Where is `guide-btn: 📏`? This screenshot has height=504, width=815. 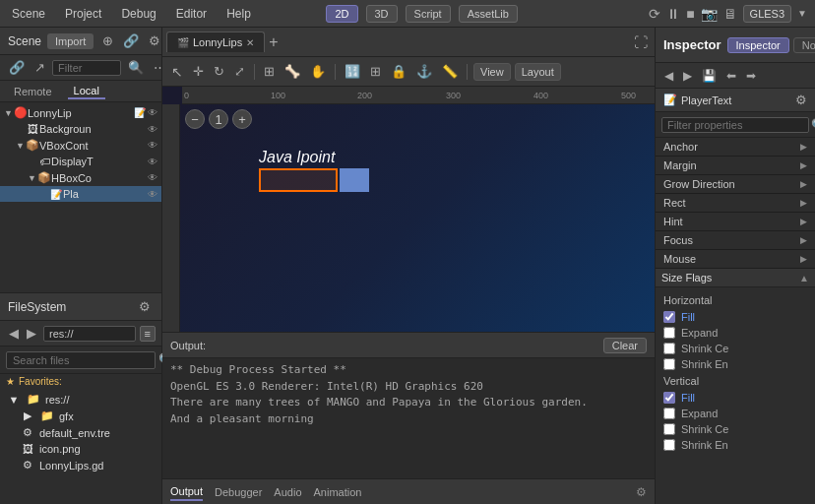 guide-btn: 📏 is located at coordinates (450, 71).